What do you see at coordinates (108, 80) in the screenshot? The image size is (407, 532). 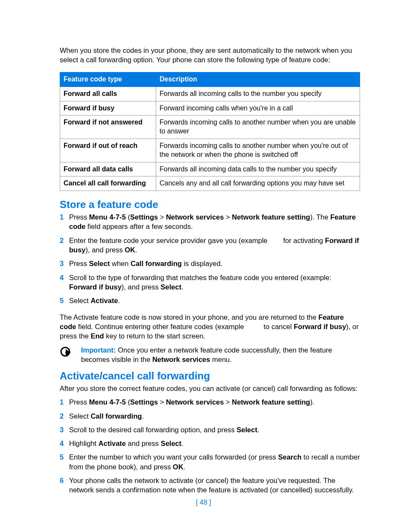 I see `table-header-type: Feature code type` at bounding box center [108, 80].